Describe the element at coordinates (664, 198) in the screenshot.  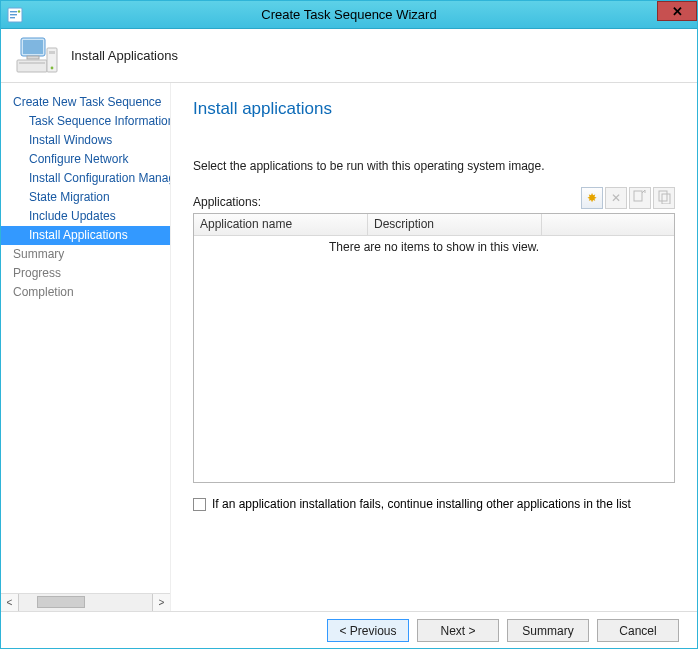
I see `cleanup-icon` at that location.